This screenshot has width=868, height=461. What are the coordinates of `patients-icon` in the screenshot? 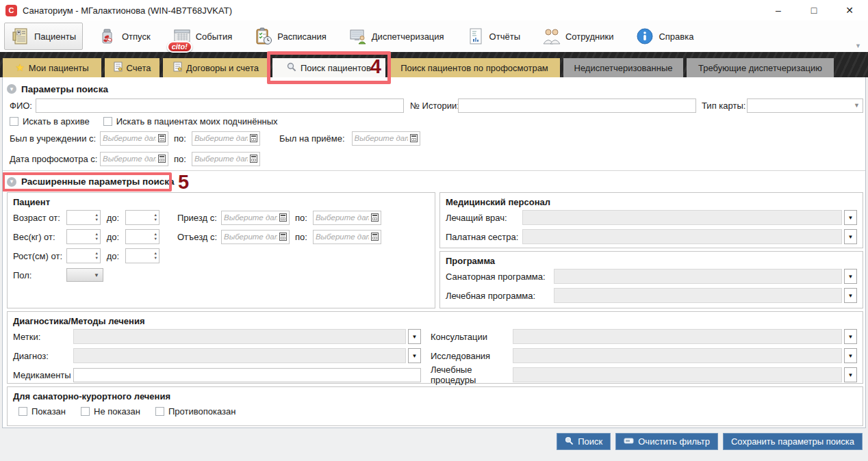 It's located at (21, 36).